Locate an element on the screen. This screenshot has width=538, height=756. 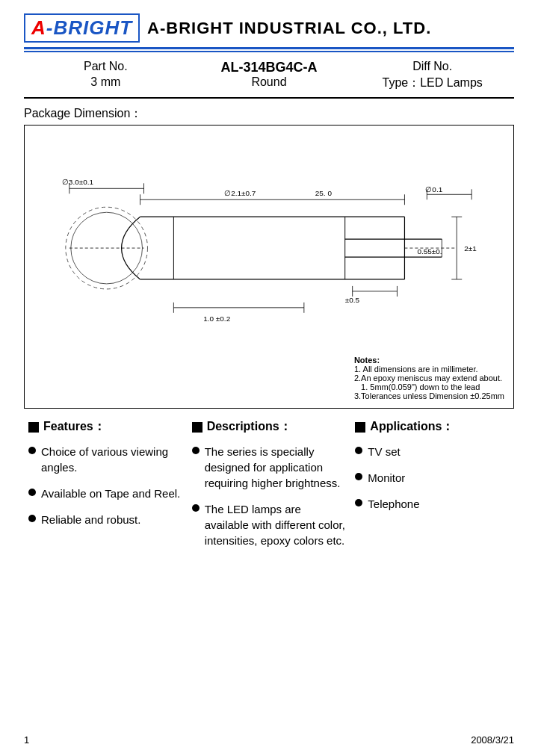
logo: A-BRIGHT is located at coordinates (82, 28).